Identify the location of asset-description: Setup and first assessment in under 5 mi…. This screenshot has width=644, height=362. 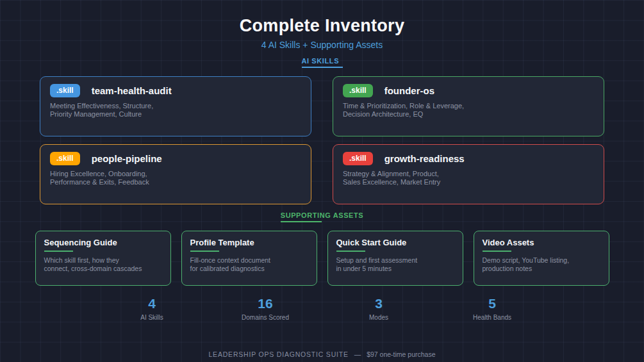
(395, 265).